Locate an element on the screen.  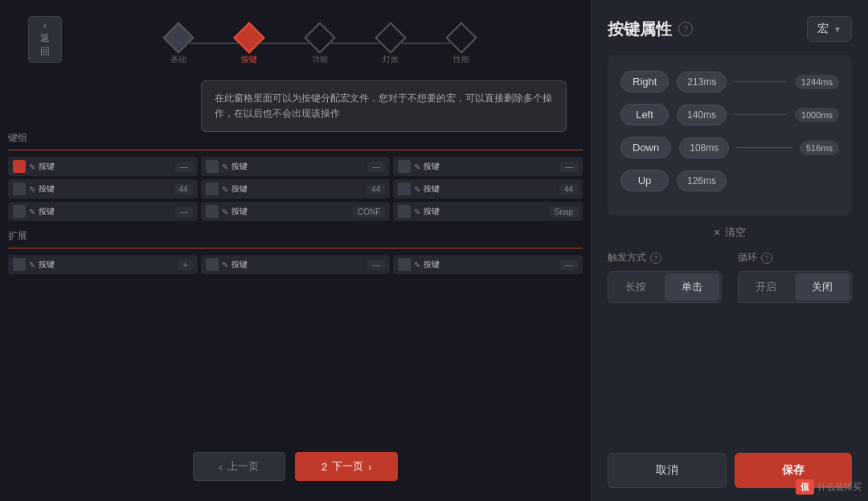
next-label: 下一页 is located at coordinates (347, 466).